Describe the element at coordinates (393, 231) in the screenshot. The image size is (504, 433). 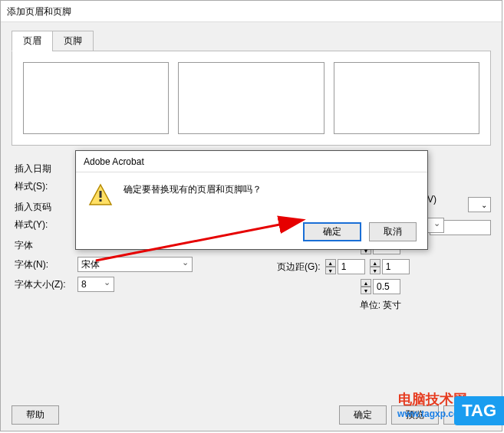
I see `confirm-cancel-button: 取消` at that location.